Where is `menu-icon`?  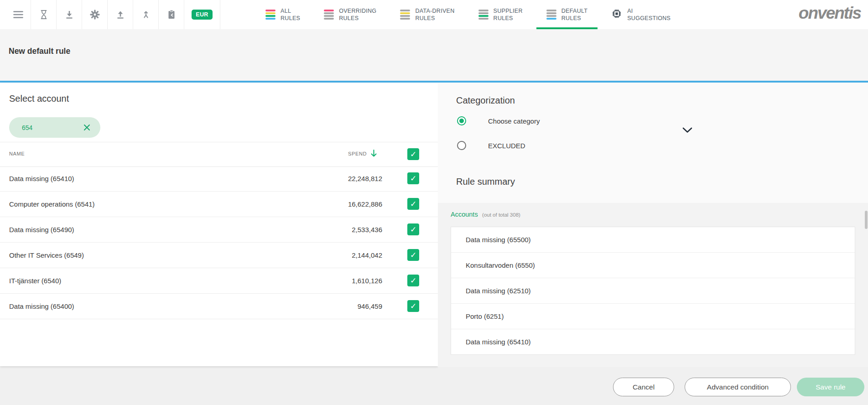
menu-icon is located at coordinates (18, 15).